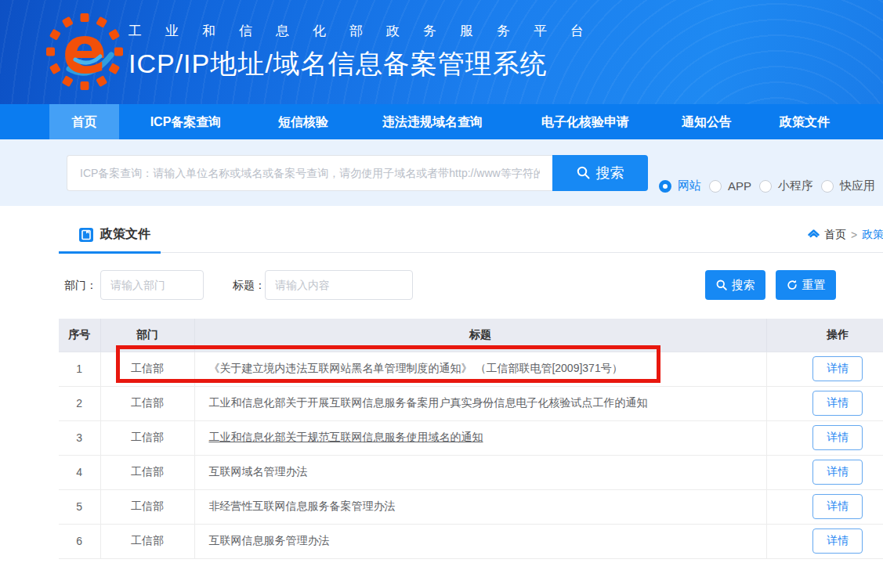  I want to click on cell-no: 5, so click(80, 507).